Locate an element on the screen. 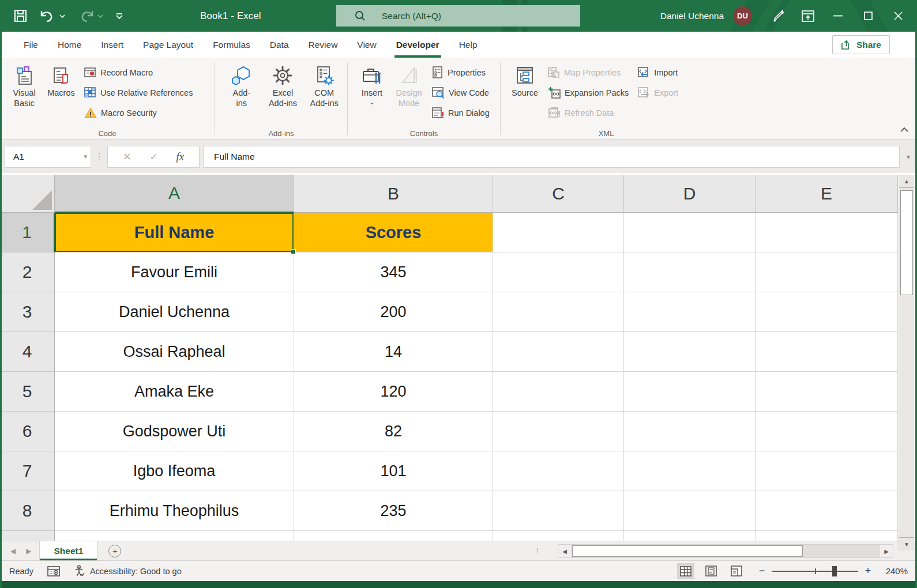 The image size is (917, 588). row-header-2: 2 is located at coordinates (28, 272).